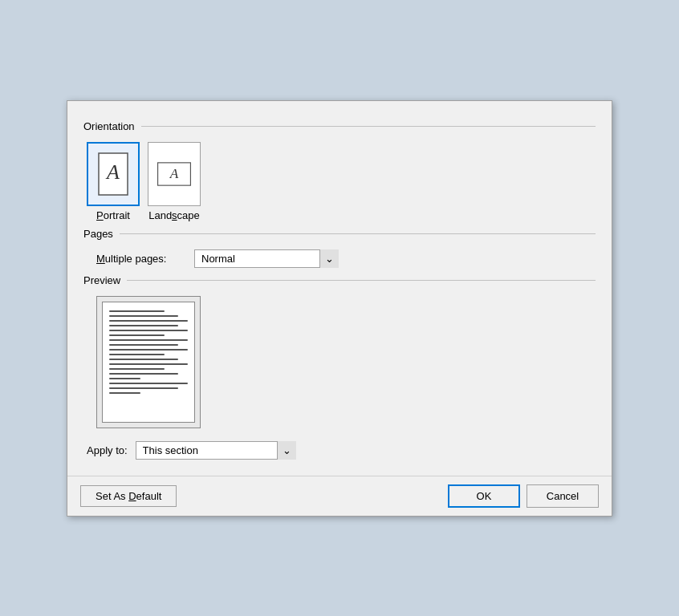 This screenshot has height=616, width=679. I want to click on cancel-button: Cancel, so click(563, 496).